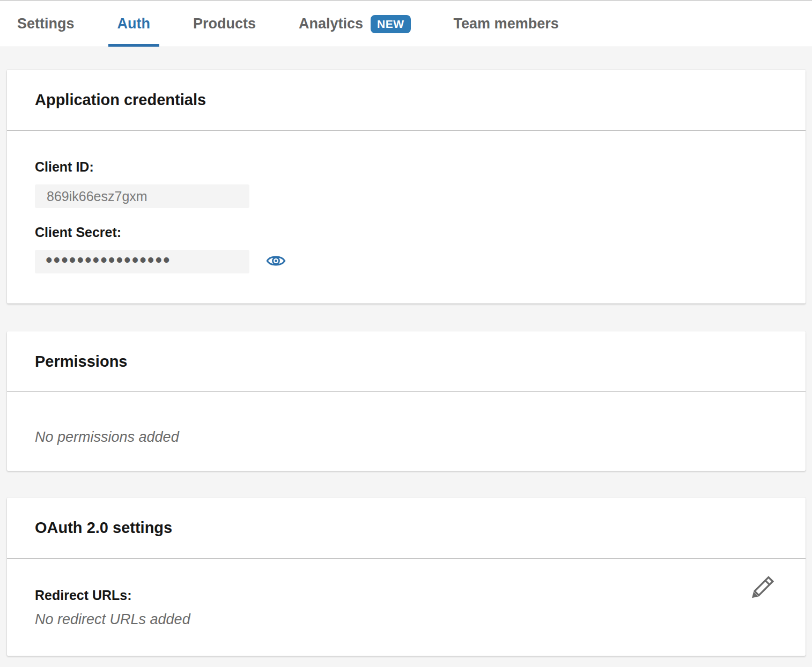  What do you see at coordinates (762, 589) in the screenshot?
I see `pencil-icon` at bounding box center [762, 589].